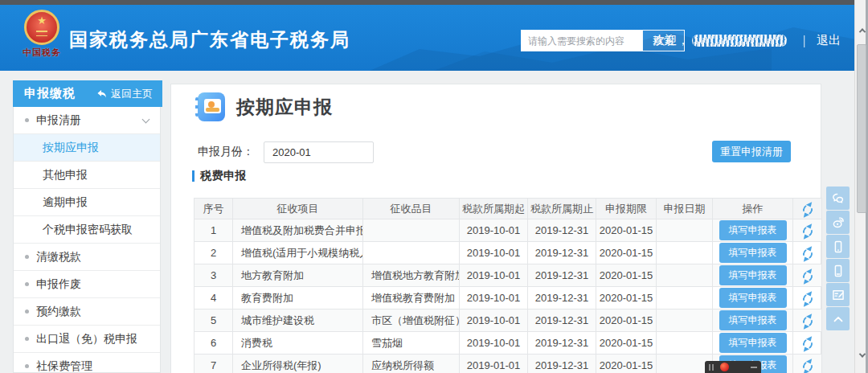 This screenshot has width=868, height=373. Describe the element at coordinates (214, 276) in the screenshot. I see `cell-seq: 3` at that location.